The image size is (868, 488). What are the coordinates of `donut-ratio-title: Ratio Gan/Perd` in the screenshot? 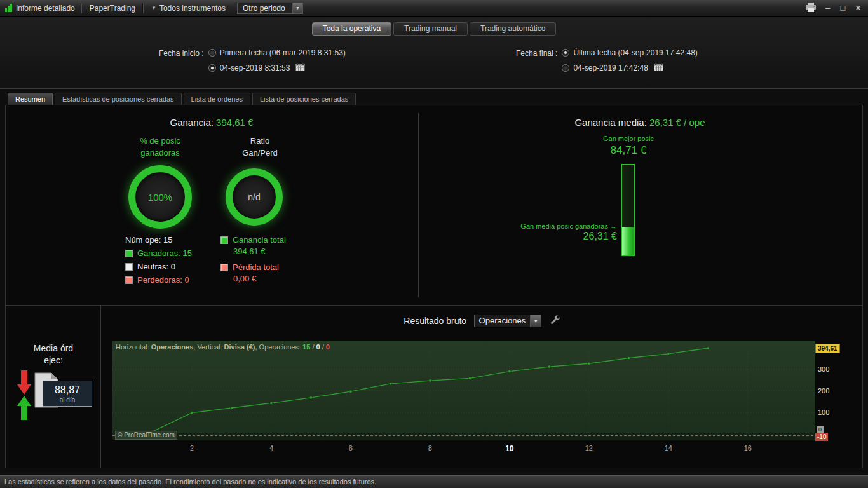 It's located at (260, 147).